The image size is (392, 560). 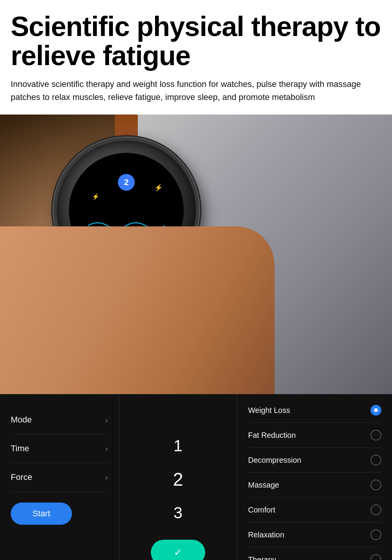 I want to click on subtitle: Innovative scientific therapy and weight…, so click(x=196, y=91).